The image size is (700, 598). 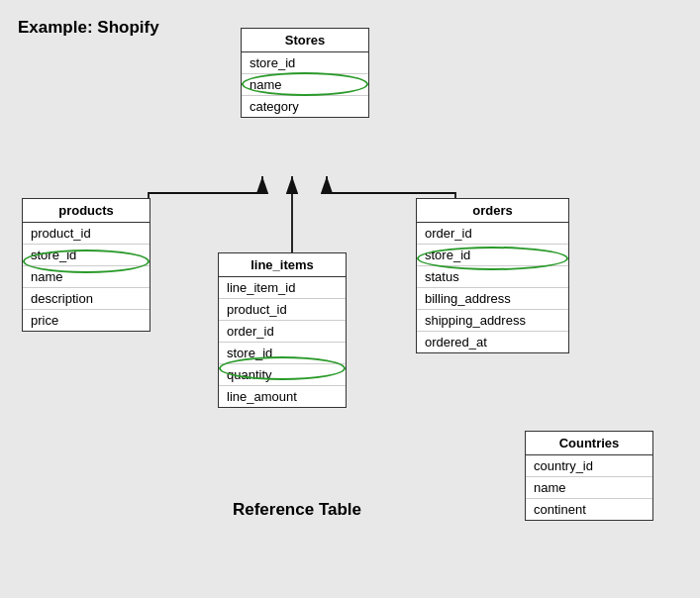 I want to click on orders-row-order_id: order_id, so click(x=493, y=234).